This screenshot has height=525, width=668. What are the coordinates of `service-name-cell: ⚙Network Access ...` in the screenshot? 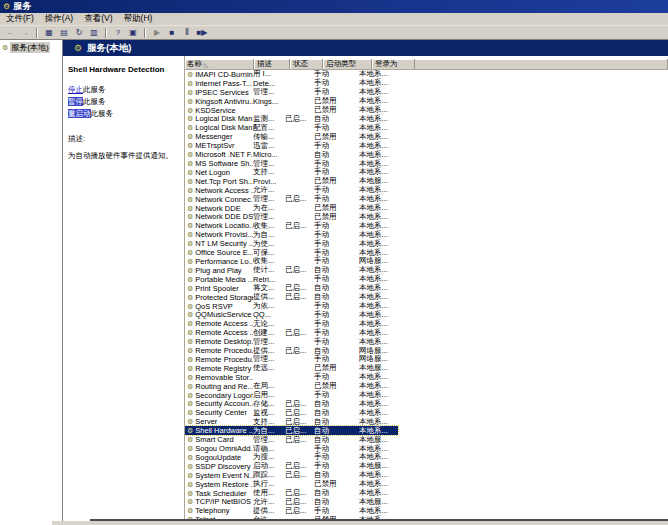 It's located at (219, 190).